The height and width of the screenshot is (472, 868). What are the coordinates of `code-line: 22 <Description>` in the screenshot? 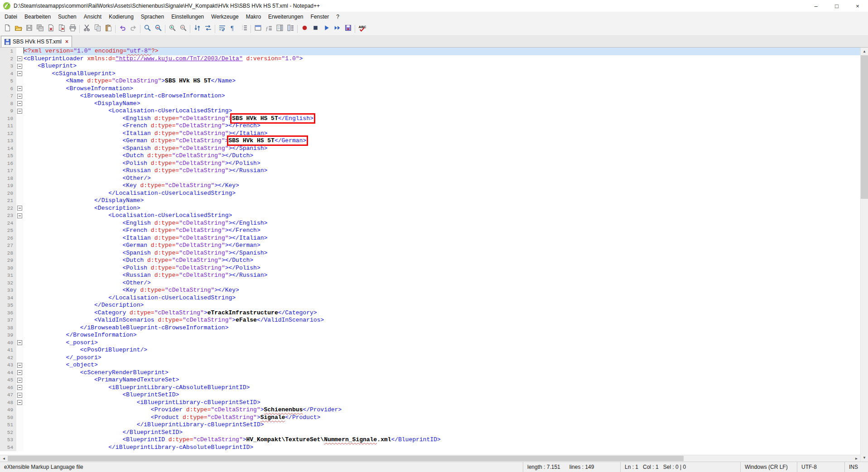 It's located at (430, 208).